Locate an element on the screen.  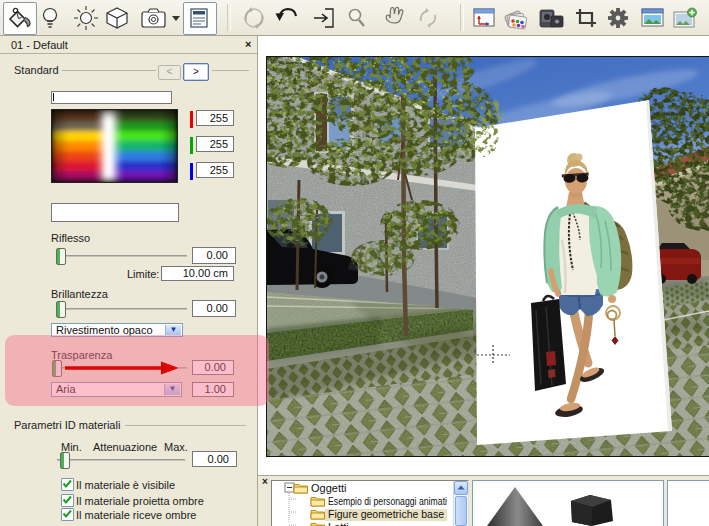
svg-text: Figure geometriche base is located at coordinates (386, 514).